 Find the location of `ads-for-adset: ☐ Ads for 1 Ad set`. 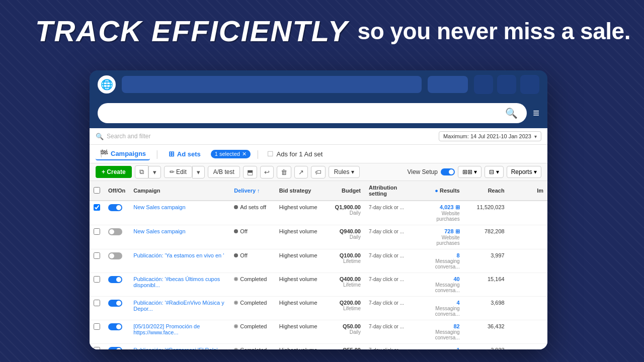

ads-for-adset: ☐ Ads for 1 Ad set is located at coordinates (295, 154).